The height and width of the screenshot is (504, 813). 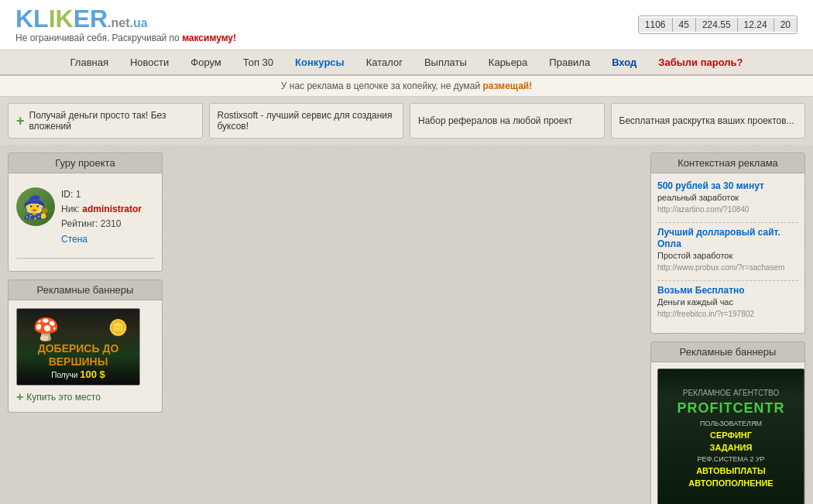 What do you see at coordinates (731, 459) in the screenshot?
I see `rb-item-3: РЕФ.СИСТЕМА 2 УР` at bounding box center [731, 459].